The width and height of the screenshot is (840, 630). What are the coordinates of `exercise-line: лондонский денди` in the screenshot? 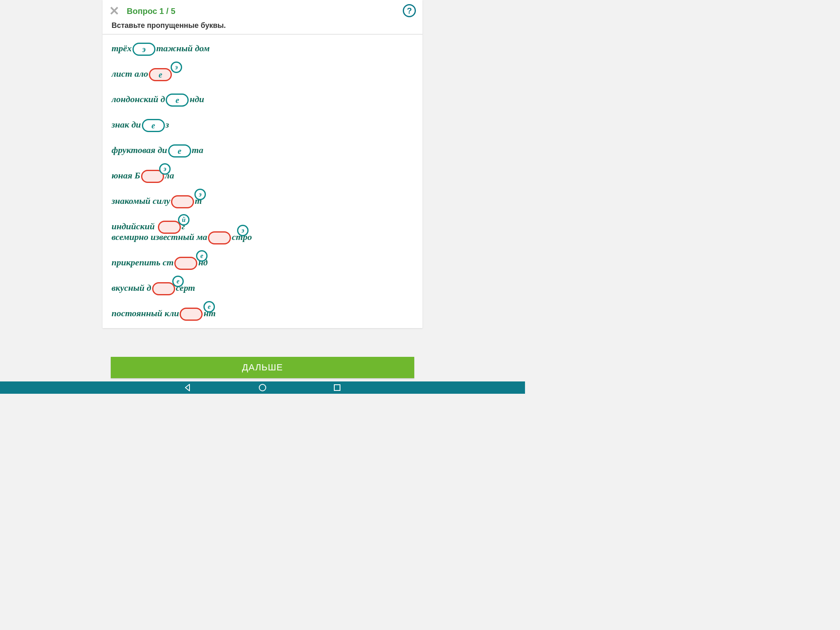 It's located at (262, 100).